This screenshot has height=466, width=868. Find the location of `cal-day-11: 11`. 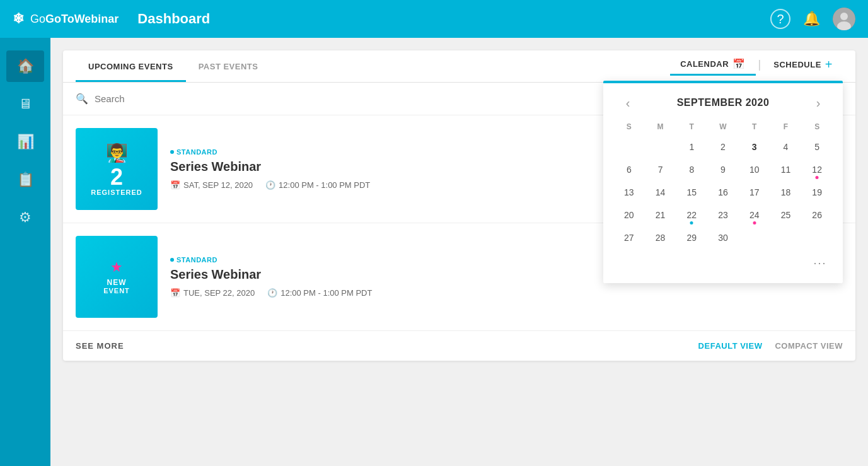

cal-day-11: 11 is located at coordinates (785, 170).